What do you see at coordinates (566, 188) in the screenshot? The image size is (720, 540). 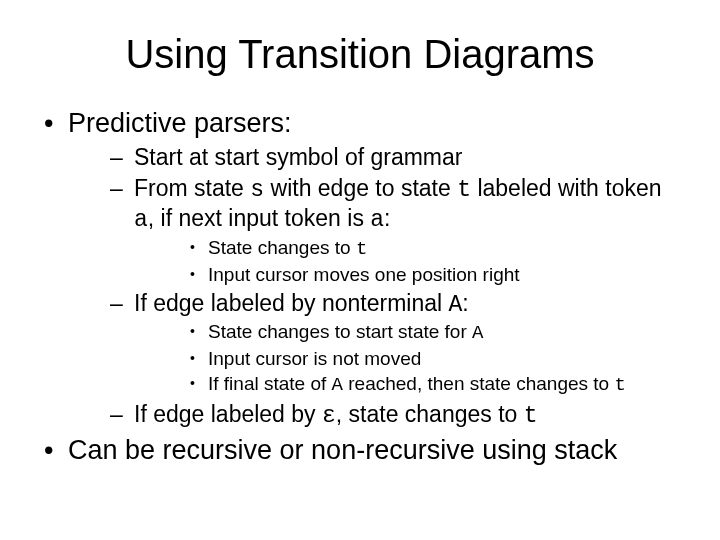 I see `text: labeled with token` at bounding box center [566, 188].